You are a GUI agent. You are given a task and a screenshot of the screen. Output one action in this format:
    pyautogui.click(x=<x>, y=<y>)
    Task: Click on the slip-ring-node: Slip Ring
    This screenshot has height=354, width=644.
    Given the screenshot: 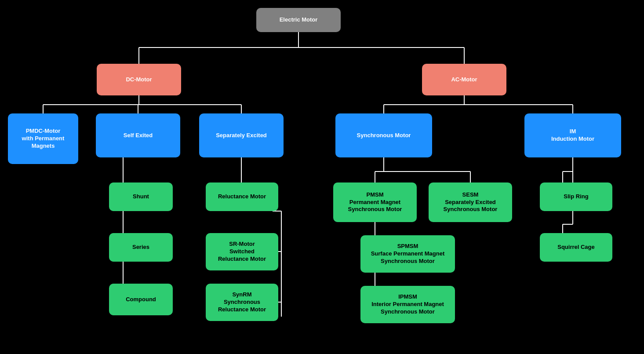 What is the action you would take?
    pyautogui.click(x=576, y=197)
    